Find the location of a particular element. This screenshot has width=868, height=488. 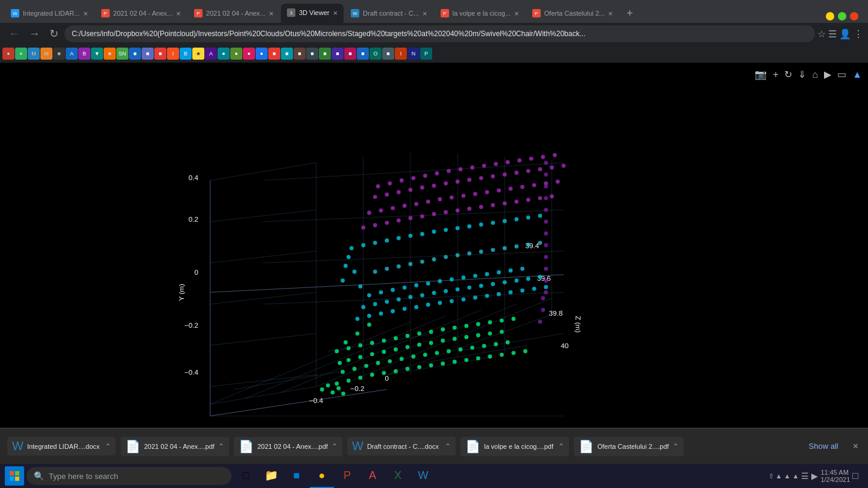

chart-icon: ▲ is located at coordinates (857, 75).